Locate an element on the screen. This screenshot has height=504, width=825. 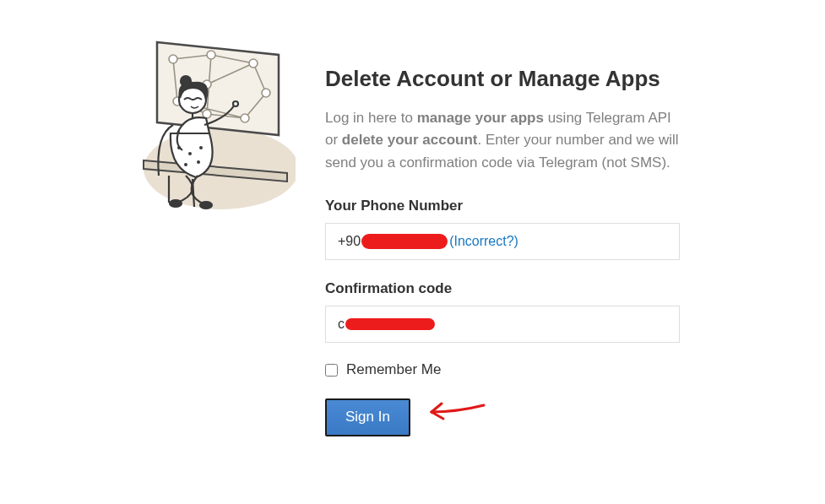
phone-number-display: +90 (Incorrect?) is located at coordinates (502, 241).